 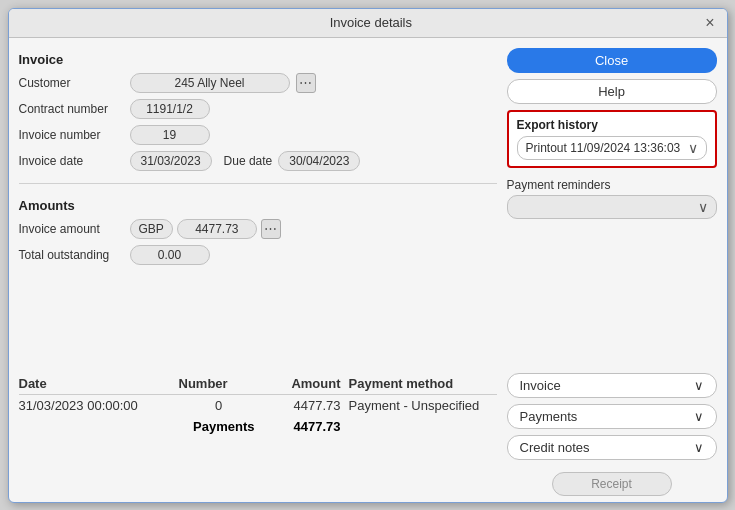 What do you see at coordinates (304, 426) in the screenshot?
I see `footer-total: 4477.73` at bounding box center [304, 426].